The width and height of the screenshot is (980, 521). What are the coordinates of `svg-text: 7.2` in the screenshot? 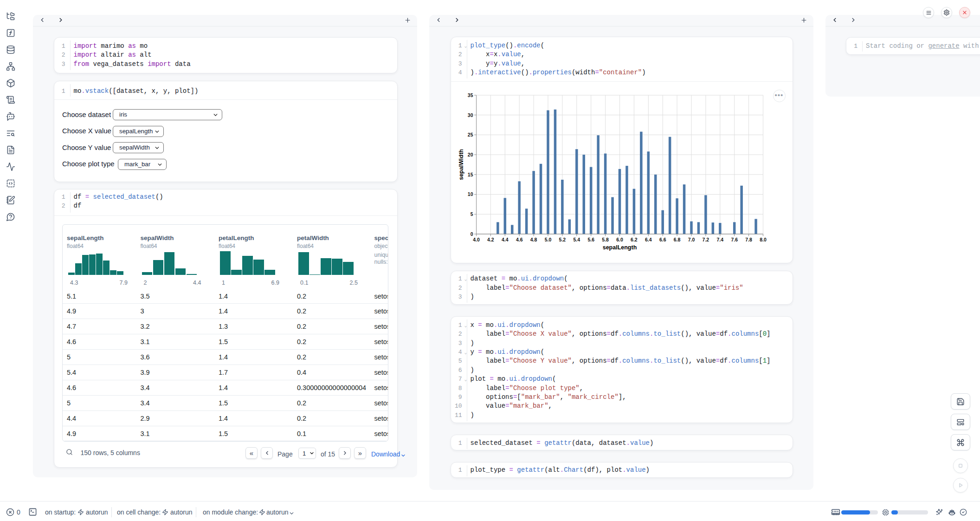 It's located at (706, 240).